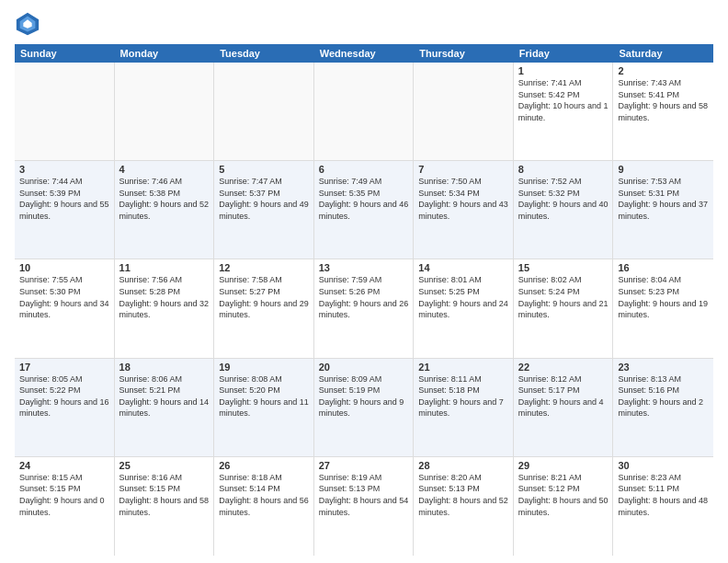  What do you see at coordinates (264, 367) in the screenshot?
I see `day-number: 19` at bounding box center [264, 367].